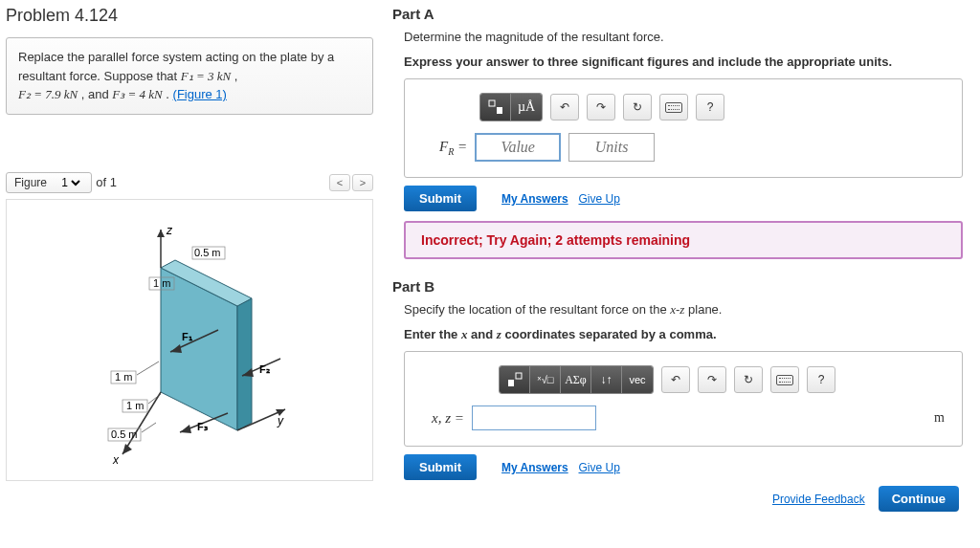 This screenshot has width=980, height=548. What do you see at coordinates (162, 283) in the screenshot?
I see `dim-1m-top: 1 m` at bounding box center [162, 283].